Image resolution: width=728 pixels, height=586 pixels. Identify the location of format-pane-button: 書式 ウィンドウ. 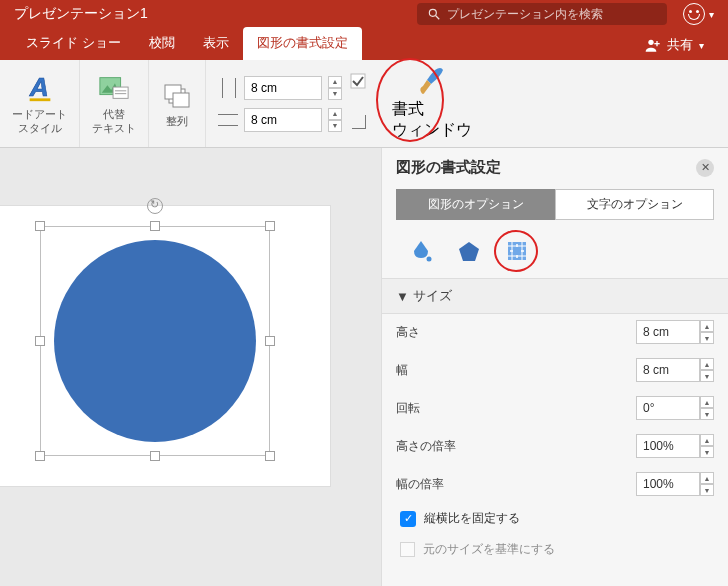
(432, 104).